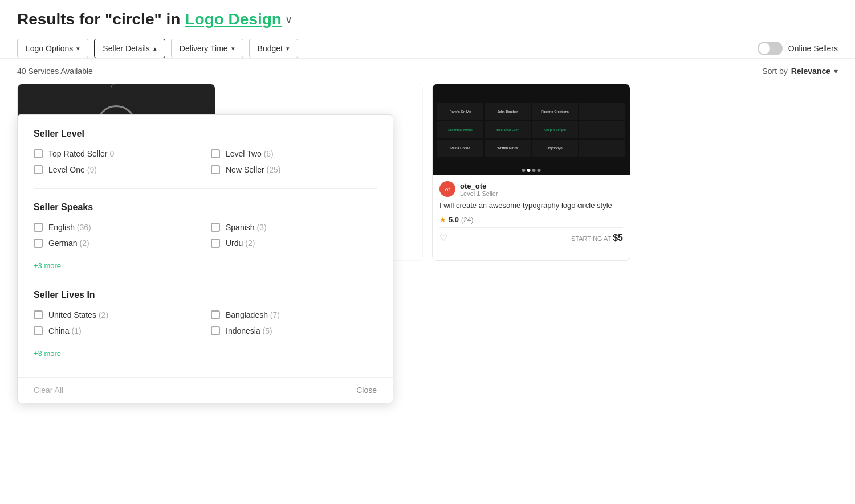 This screenshot has height=504, width=855. I want to click on german-option: German (2), so click(116, 243).